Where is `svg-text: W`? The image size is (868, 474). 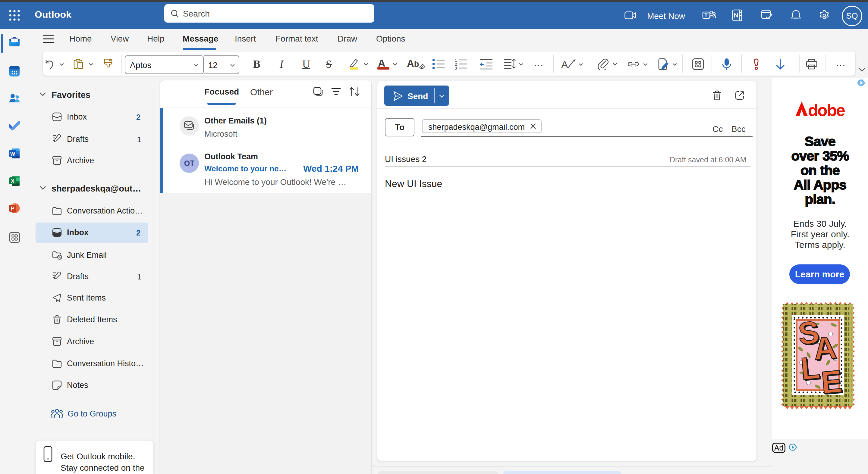 svg-text: W is located at coordinates (13, 154).